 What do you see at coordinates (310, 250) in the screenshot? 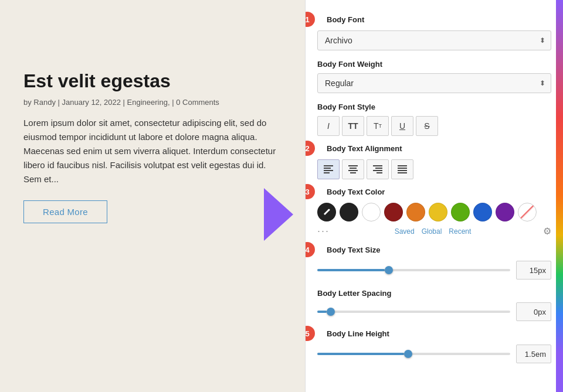
I see `badge-4: 4` at bounding box center [310, 250].